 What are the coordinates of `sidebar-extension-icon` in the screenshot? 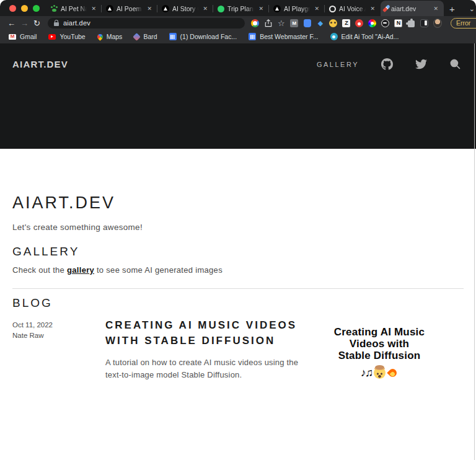 It's located at (424, 24).